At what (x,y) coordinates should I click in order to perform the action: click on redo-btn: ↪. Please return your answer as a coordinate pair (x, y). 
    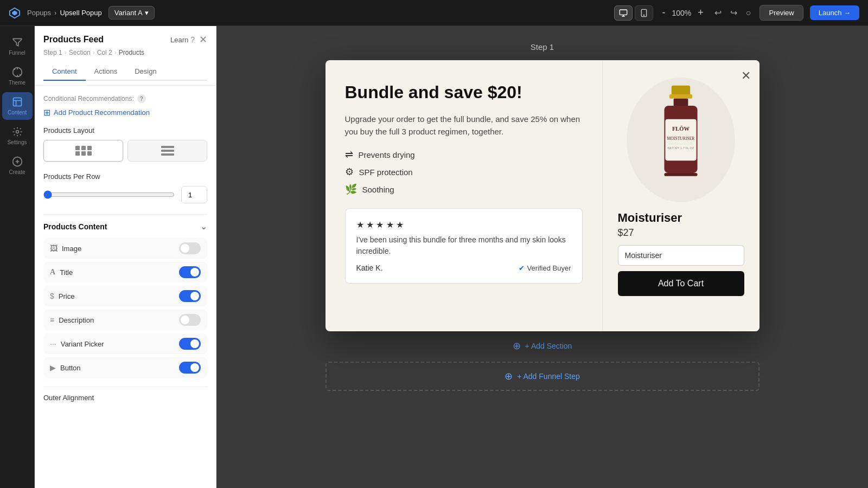
    Looking at the image, I should click on (733, 13).